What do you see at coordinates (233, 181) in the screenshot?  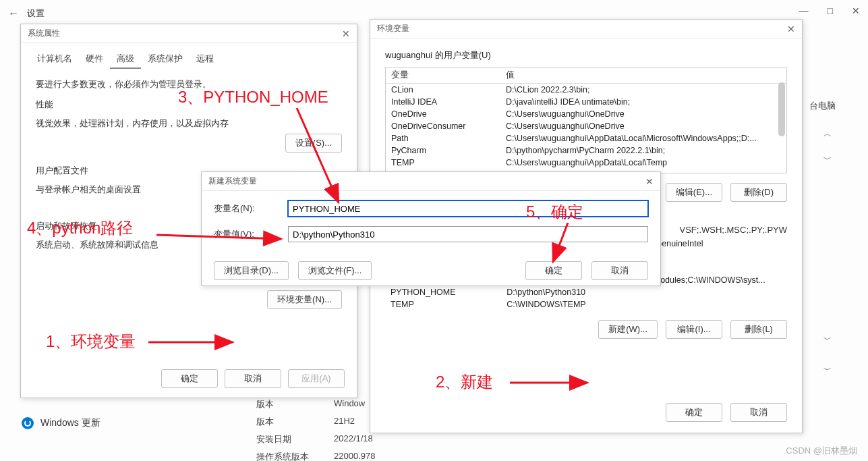 I see `dialog-title: 新建系统变量` at bounding box center [233, 181].